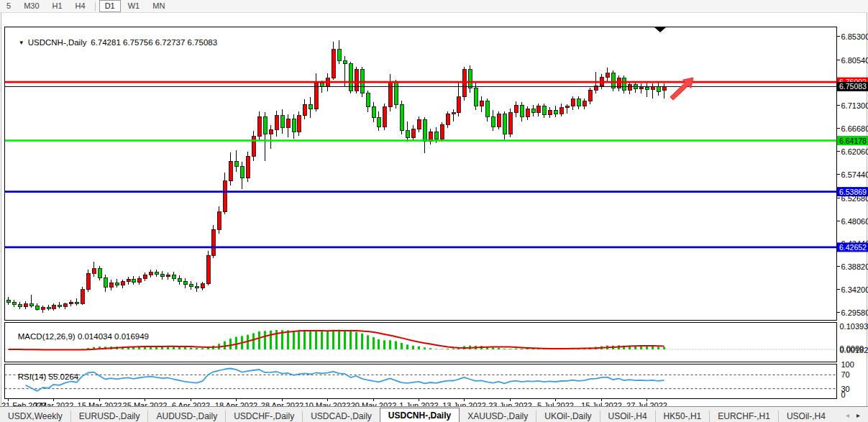 The width and height of the screenshot is (868, 422). I want to click on symbol-tab-usdx-weekly: USDX,Weekly, so click(35, 416).